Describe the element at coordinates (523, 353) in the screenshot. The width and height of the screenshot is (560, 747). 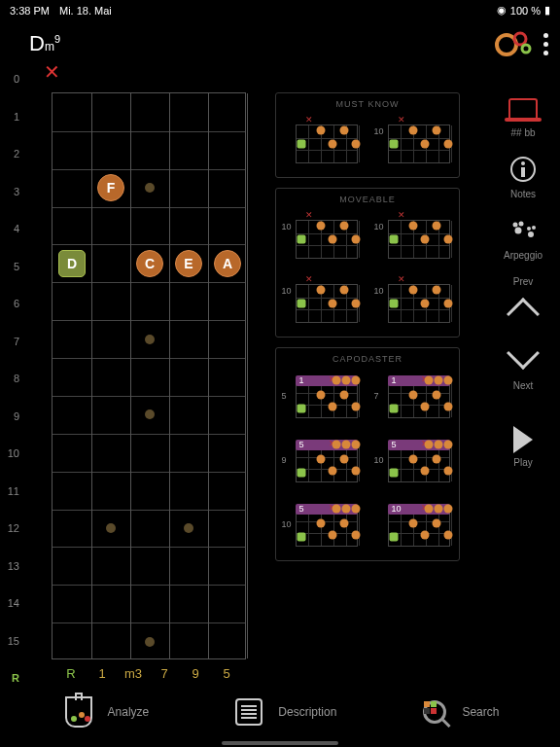
I see `next-button` at that location.